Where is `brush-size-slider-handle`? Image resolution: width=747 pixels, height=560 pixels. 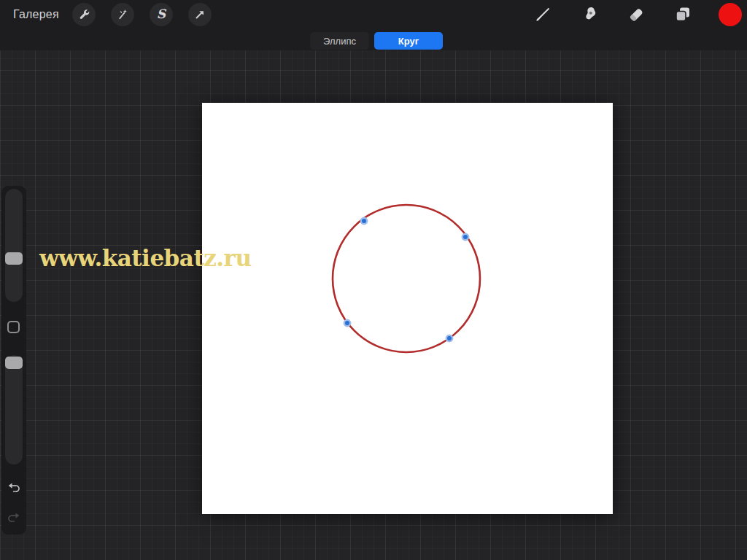 brush-size-slider-handle is located at coordinates (14, 258).